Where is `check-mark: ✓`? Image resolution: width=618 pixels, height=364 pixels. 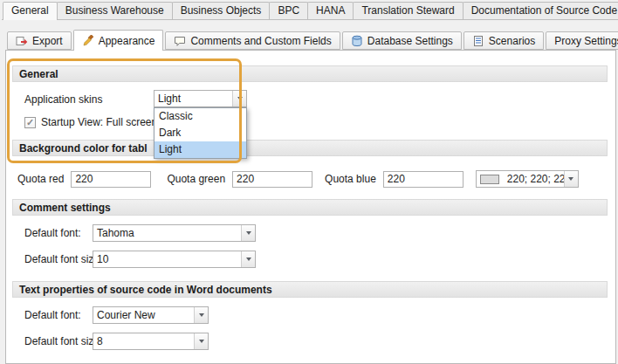
check-mark: ✓ is located at coordinates (30, 122).